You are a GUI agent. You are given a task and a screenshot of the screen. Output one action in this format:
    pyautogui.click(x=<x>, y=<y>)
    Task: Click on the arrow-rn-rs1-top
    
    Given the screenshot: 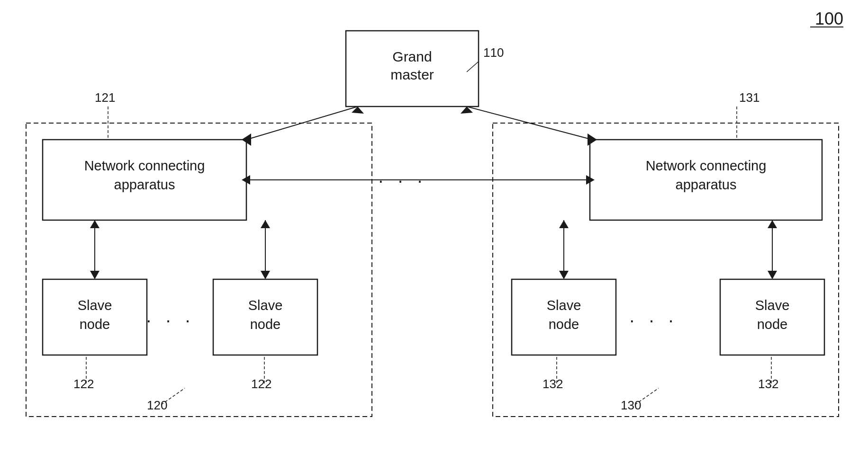 What is the action you would take?
    pyautogui.click(x=564, y=224)
    